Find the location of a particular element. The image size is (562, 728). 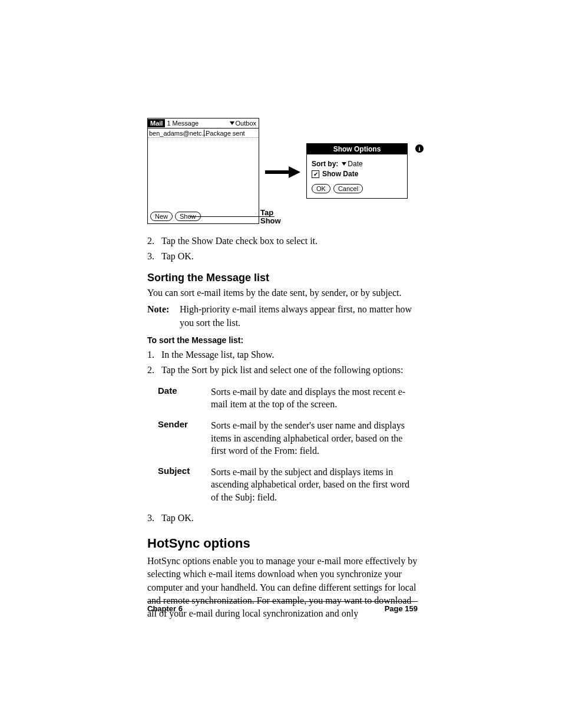

callout-tap-show: Tap Show is located at coordinates (271, 217).